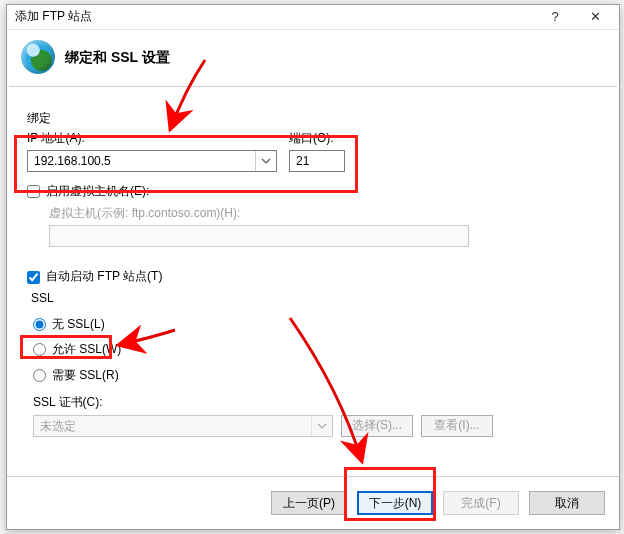 The height and width of the screenshot is (534, 624). Describe the element at coordinates (40, 350) in the screenshot. I see `ssl-allow-radio` at that location.